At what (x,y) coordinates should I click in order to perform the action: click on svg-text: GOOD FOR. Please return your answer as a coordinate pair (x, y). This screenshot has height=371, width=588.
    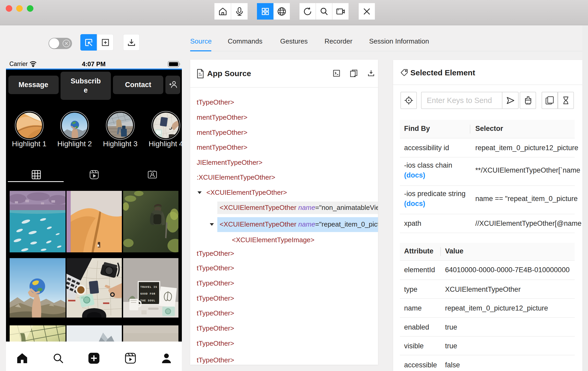
    Looking at the image, I should click on (148, 294).